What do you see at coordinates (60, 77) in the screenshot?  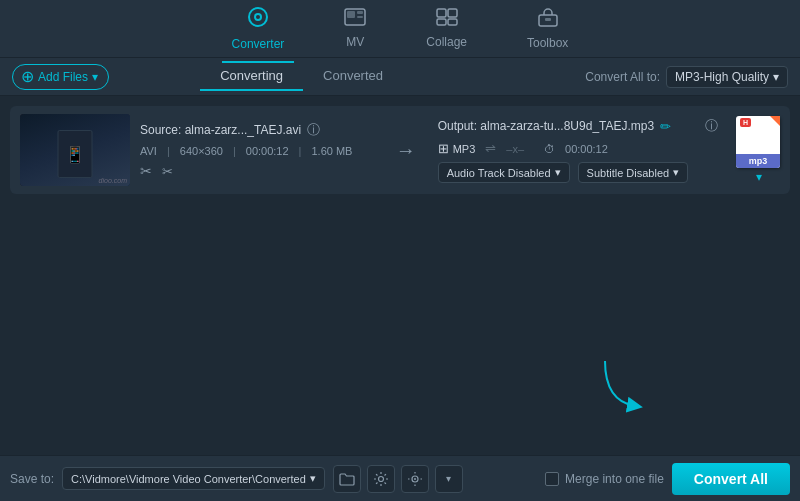 I see `add-files-button: ⊕ Add Files ▾` at bounding box center [60, 77].